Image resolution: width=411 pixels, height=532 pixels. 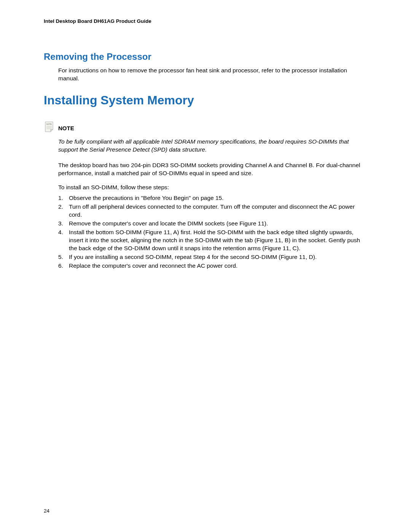 I want to click on list-item: 5. If you are installing a second SO-DIM…, so click(x=213, y=257).